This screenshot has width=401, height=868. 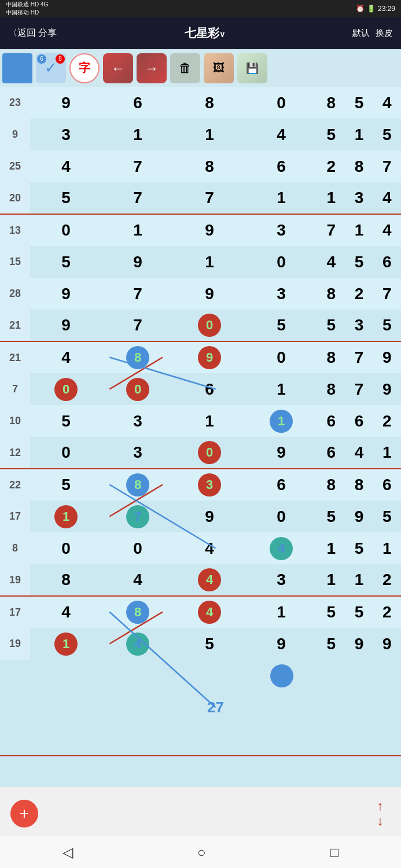 What do you see at coordinates (334, 852) in the screenshot?
I see `recent-nav-button: □` at bounding box center [334, 852].